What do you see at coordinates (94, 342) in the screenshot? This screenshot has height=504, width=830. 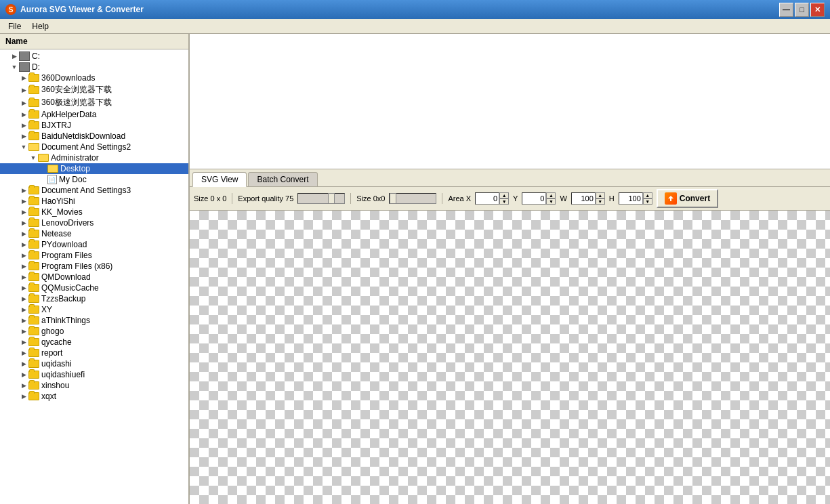 I see `tree-item-qycache: ▶qycache` at bounding box center [94, 342].